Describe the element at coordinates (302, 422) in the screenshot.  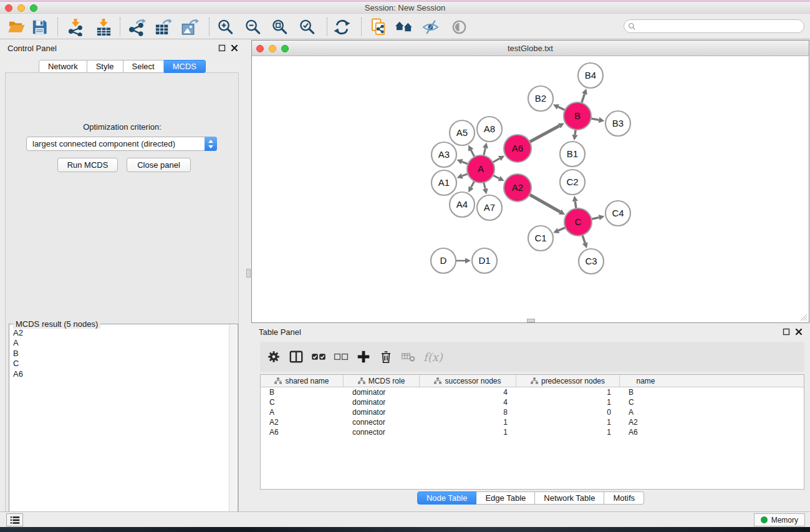
I see `table-cell: A2` at that location.